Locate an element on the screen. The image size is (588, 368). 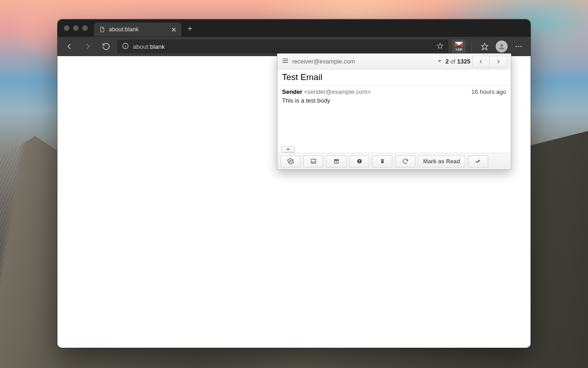
address-bar: about:blank is located at coordinates (283, 46).